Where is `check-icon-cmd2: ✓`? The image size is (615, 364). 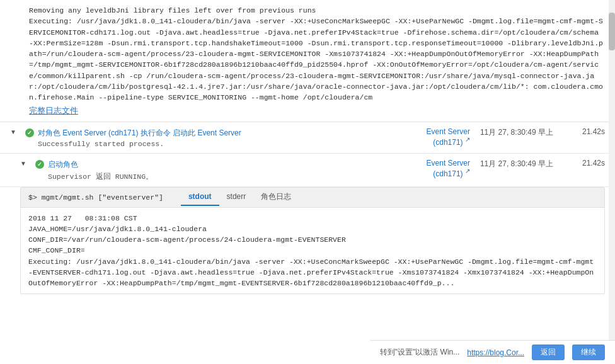 check-icon-cmd2: ✓ is located at coordinates (40, 164).